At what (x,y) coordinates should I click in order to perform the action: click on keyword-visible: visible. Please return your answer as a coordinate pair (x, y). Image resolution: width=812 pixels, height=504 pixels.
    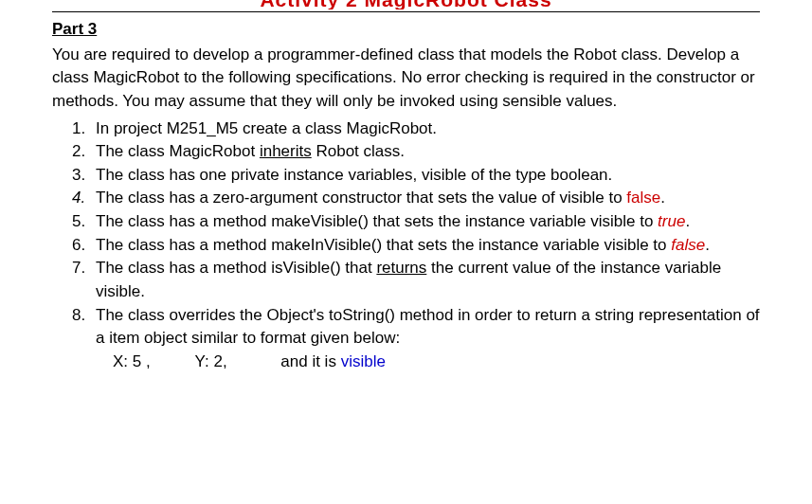
    Looking at the image, I should click on (364, 362).